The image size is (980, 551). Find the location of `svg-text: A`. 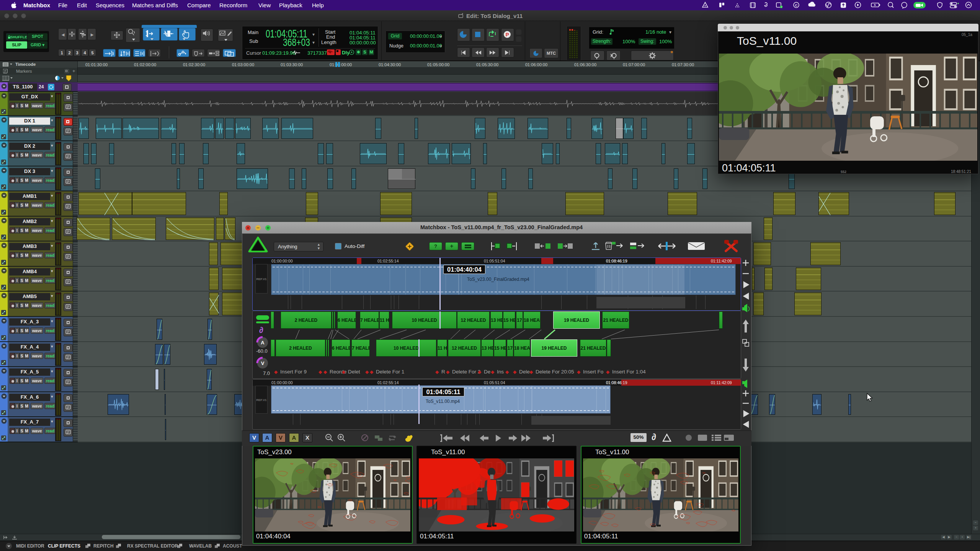

svg-text: A is located at coordinates (263, 343).